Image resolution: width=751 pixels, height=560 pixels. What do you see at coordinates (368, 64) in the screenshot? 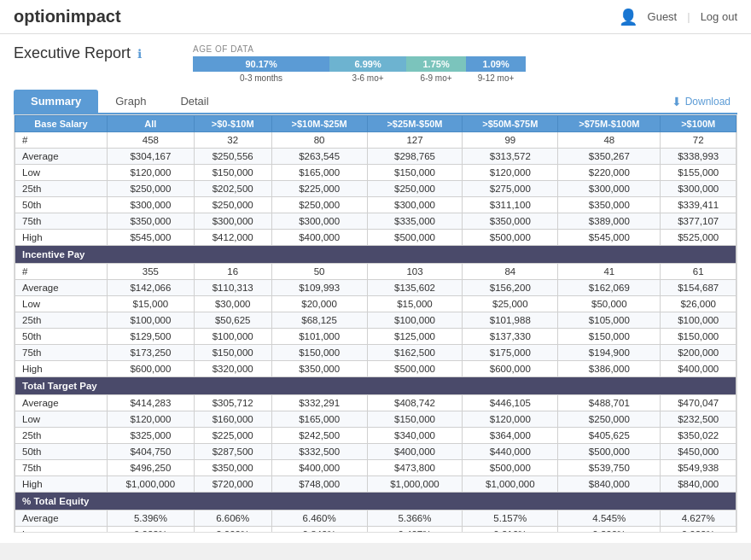
I see `age-bar-1: 6.99%` at bounding box center [368, 64].